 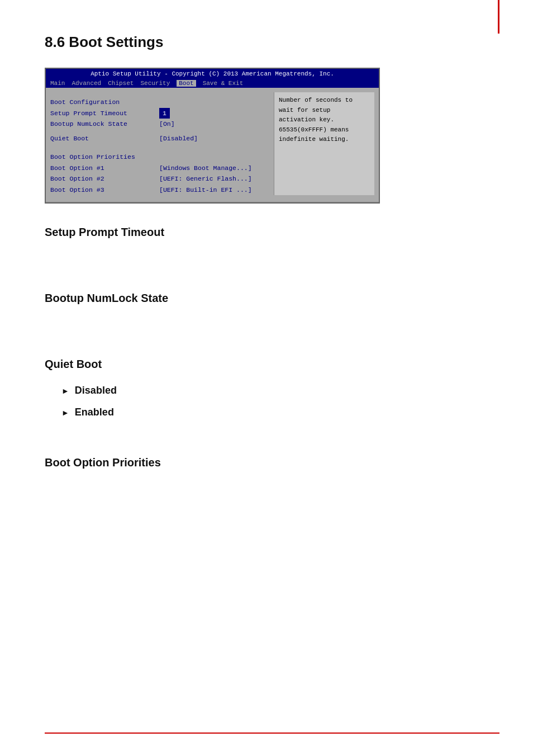 I want to click on section-title: 8.6 Boot Settings, so click(x=272, y=42).